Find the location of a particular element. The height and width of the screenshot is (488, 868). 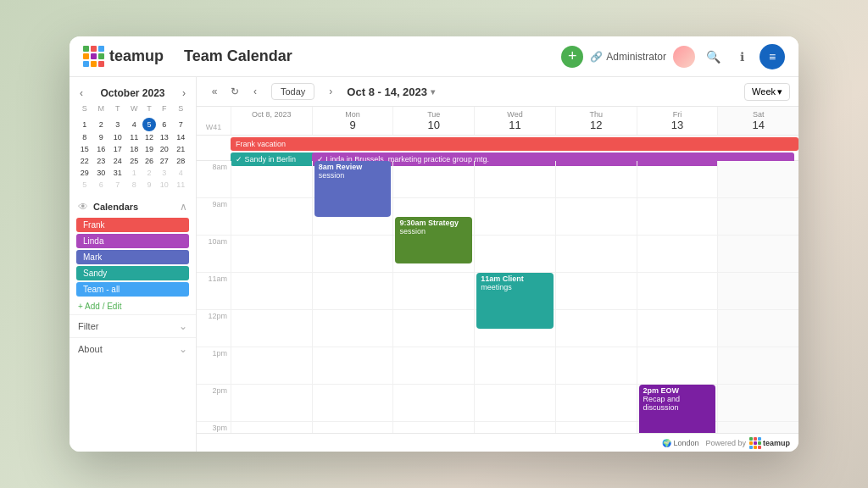

today-button: Today is located at coordinates (293, 92).